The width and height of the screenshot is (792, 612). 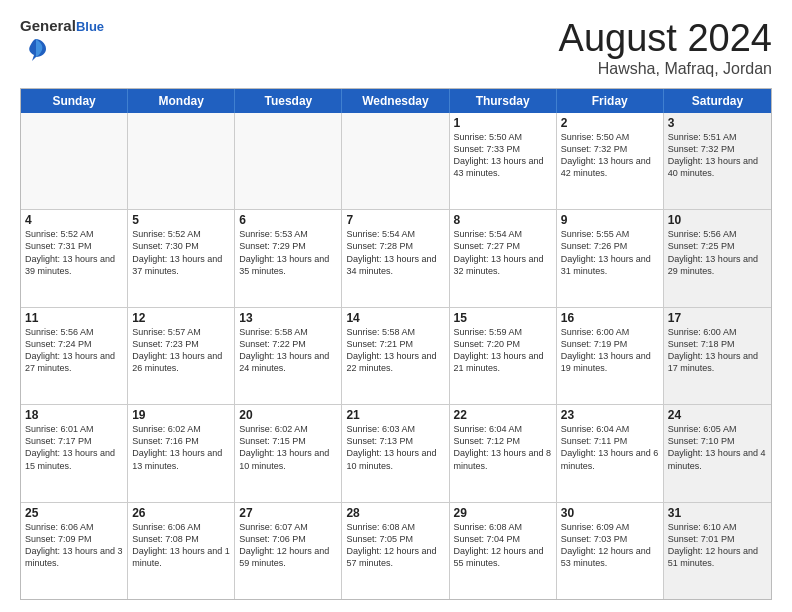 I want to click on day-number: 25, so click(x=74, y=513).